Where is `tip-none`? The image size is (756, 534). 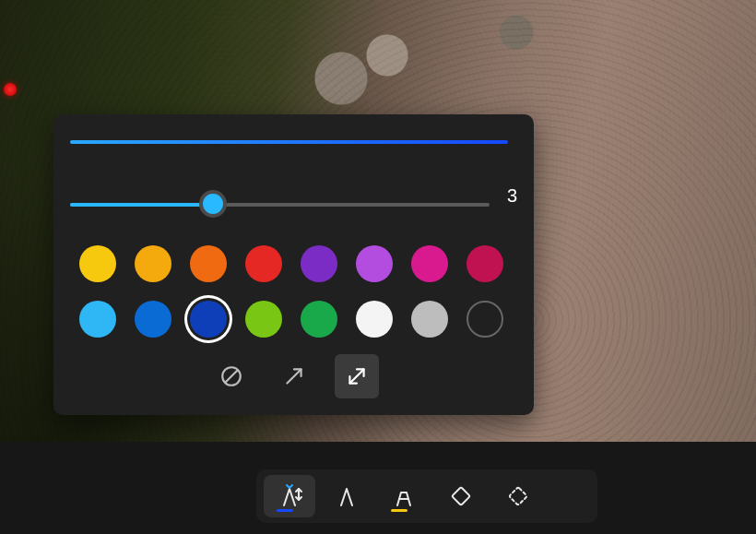 tip-none is located at coordinates (231, 376).